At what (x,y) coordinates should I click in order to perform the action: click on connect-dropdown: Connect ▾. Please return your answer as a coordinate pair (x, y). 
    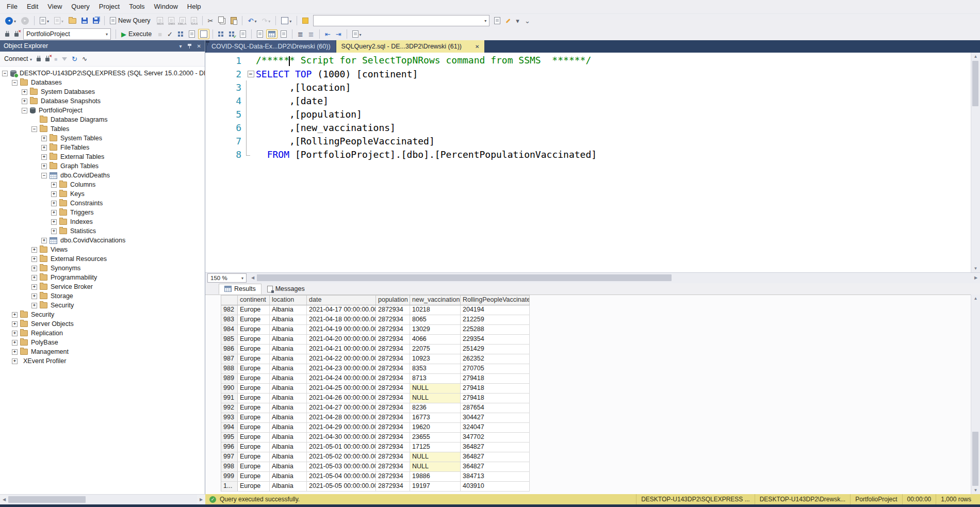
    Looking at the image, I should click on (18, 59).